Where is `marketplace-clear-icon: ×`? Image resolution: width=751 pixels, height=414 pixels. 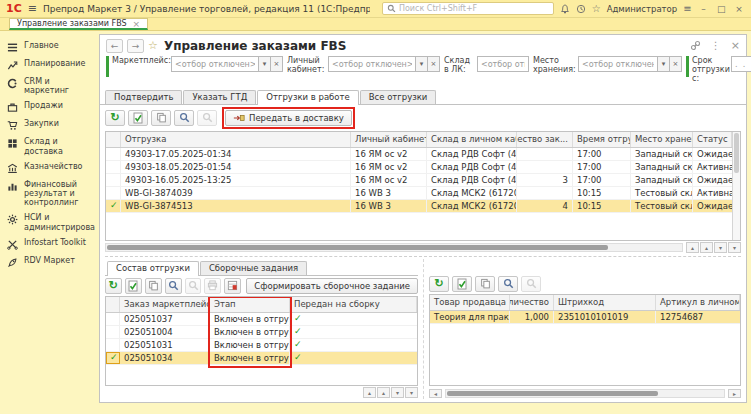
marketplace-clear-icon: × is located at coordinates (277, 64).